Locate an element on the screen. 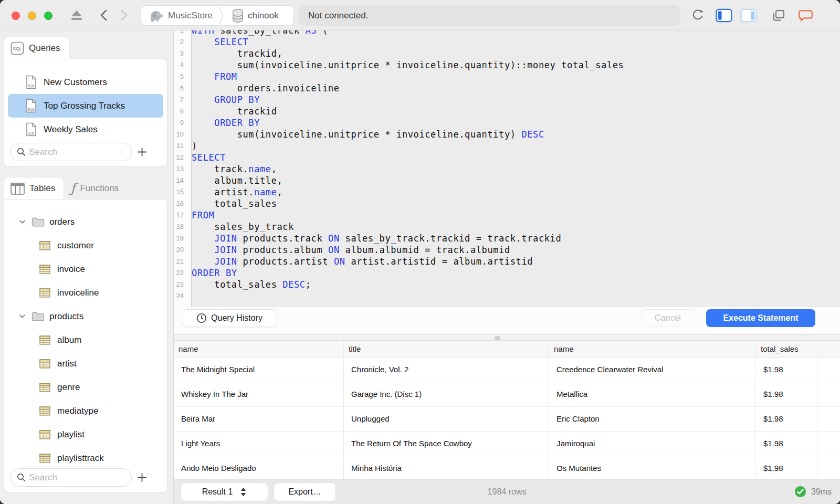  export-button: Export… is located at coordinates (304, 492).